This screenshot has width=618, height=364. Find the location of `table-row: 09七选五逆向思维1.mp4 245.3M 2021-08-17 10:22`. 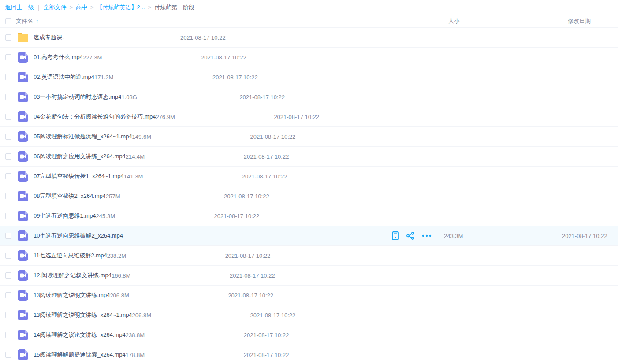

table-row: 09七选五逆向思维1.mp4 245.3M 2021-08-17 10:22 is located at coordinates (309, 216).